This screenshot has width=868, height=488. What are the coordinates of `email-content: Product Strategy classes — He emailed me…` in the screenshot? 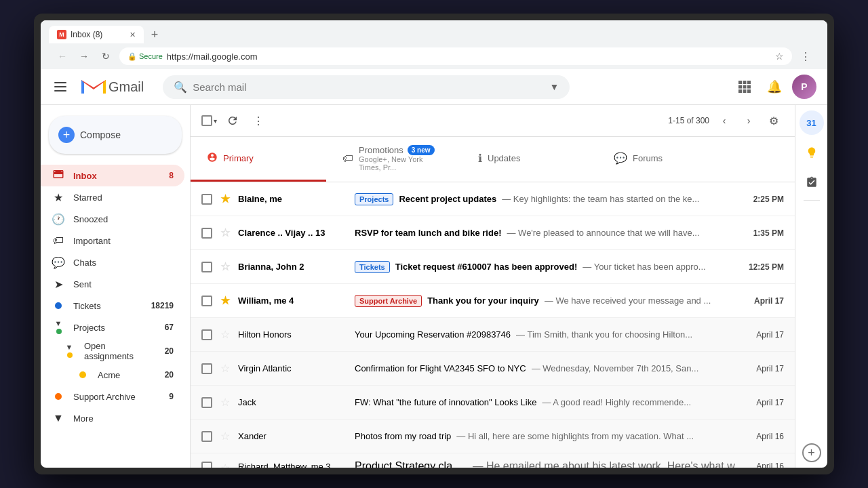 It's located at (551, 464).